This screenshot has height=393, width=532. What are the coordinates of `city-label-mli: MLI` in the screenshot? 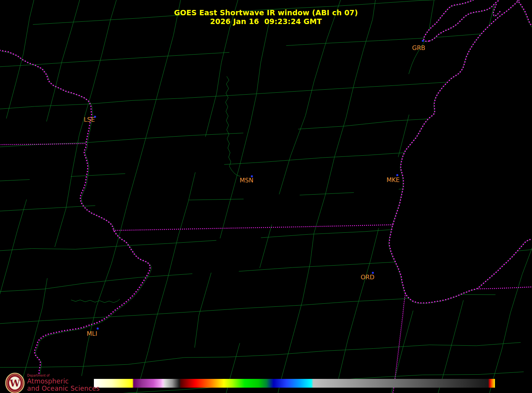 It's located at (92, 333).